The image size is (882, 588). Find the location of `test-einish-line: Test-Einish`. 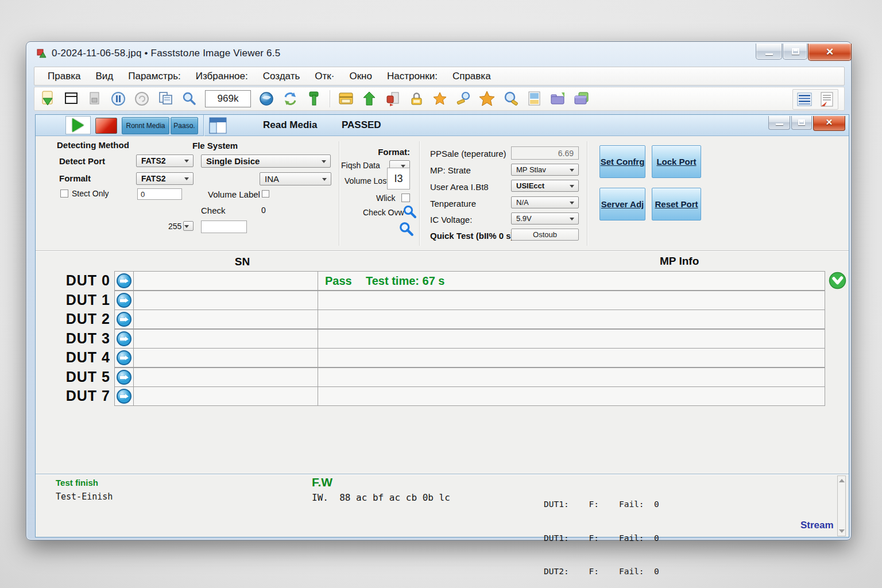

test-einish-line: Test-Einish is located at coordinates (84, 497).